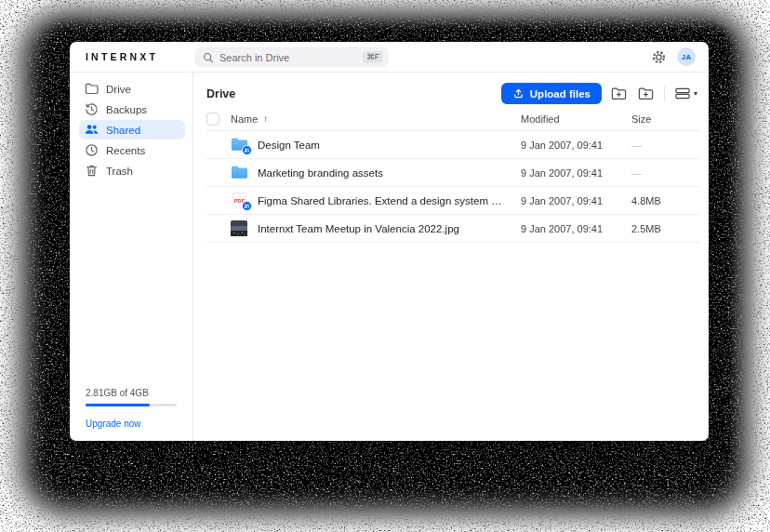 This screenshot has width=770, height=532. Describe the element at coordinates (122, 57) in the screenshot. I see `brand-logo: INTERNXT` at that location.